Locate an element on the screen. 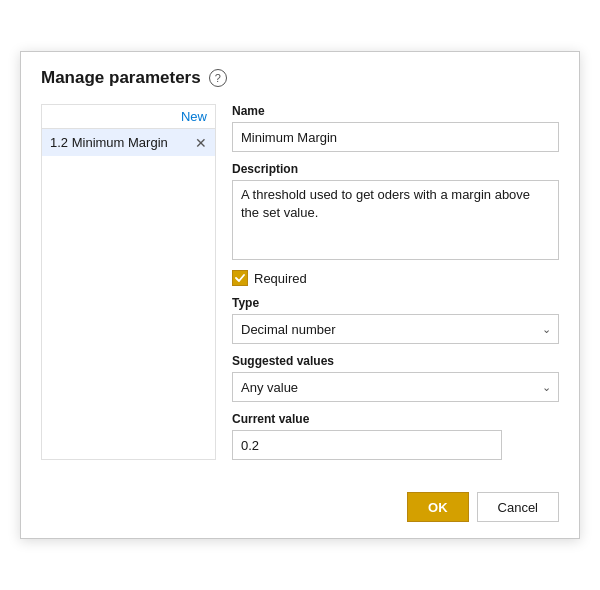 Image resolution: width=600 pixels, height=590 pixels. required-checkbox is located at coordinates (240, 278).